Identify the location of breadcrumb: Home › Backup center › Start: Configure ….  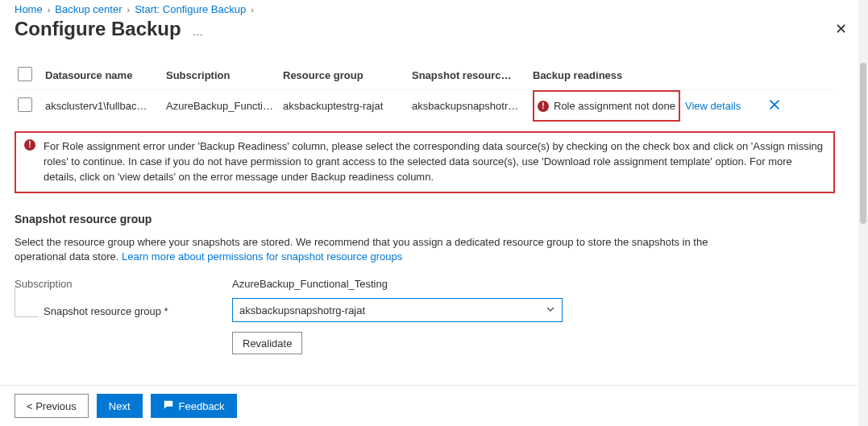
(434, 10).